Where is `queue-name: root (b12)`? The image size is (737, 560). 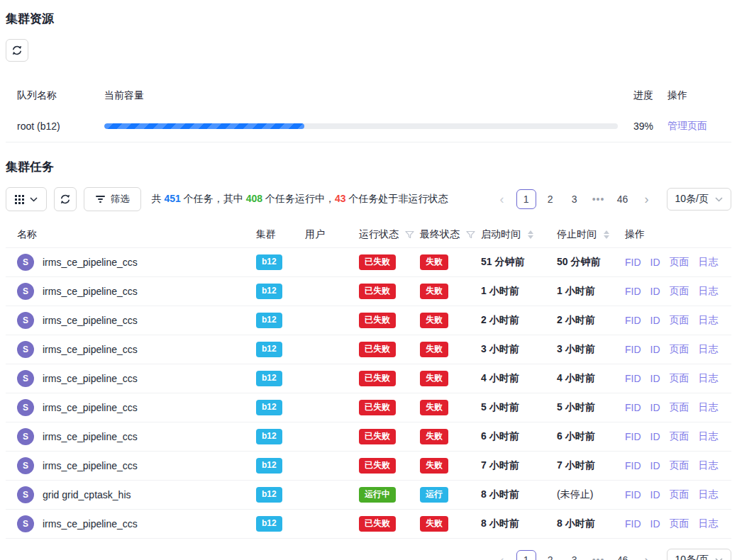
queue-name: root (b12) is located at coordinates (55, 126).